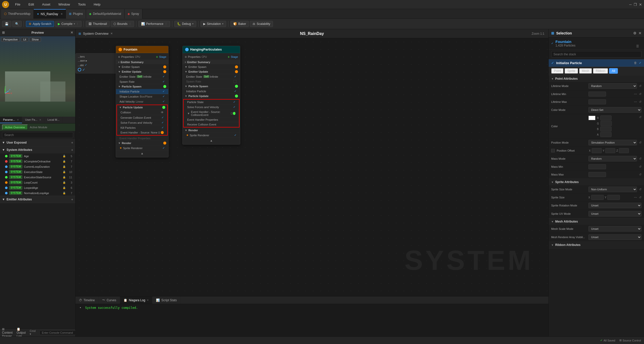 This screenshot has width=644, height=344. What do you see at coordinates (40, 120) in the screenshot?
I see `user-params-tab-close: ✕` at bounding box center [40, 120].